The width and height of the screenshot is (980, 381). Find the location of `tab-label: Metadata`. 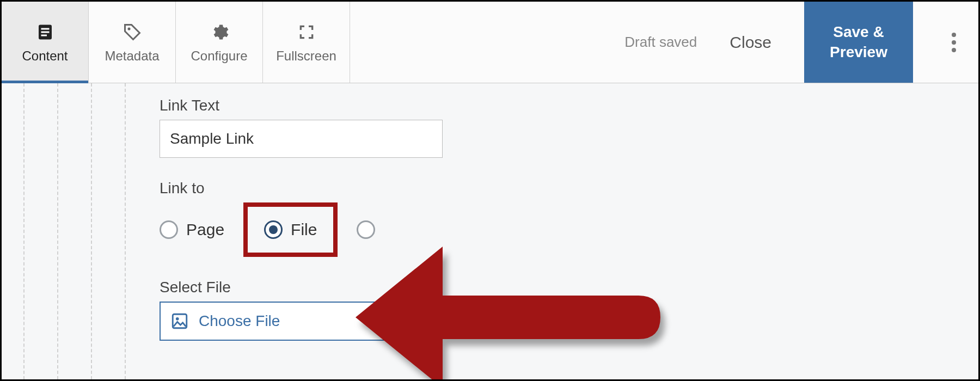

tab-label: Metadata is located at coordinates (132, 56).